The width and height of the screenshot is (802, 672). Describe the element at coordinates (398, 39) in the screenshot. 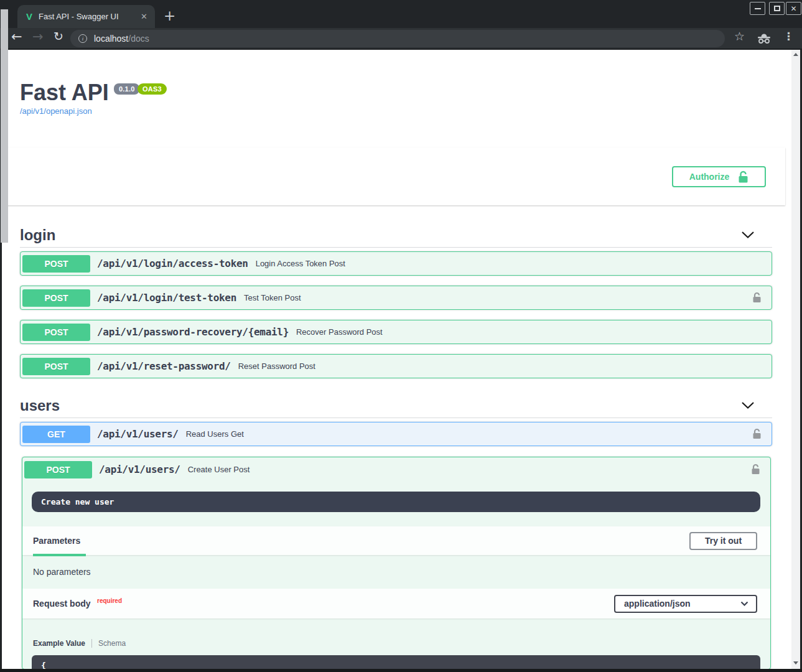

I see `address-bar: i localhost/docs` at that location.